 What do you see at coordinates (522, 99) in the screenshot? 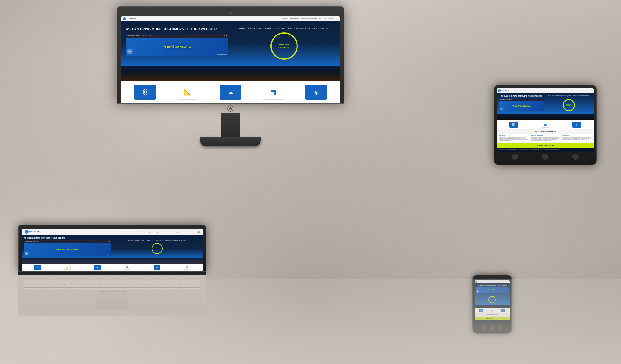
I see `tablet-video-header: Web Design Dubai | Rista SEO FZE` at bounding box center [522, 99].